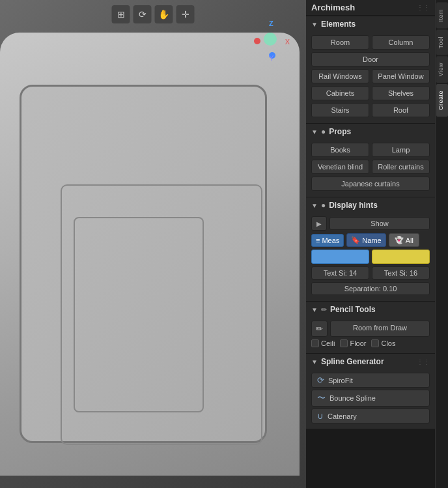 The height and width of the screenshot is (488, 448). I want to click on roof-button: Roof, so click(401, 110).